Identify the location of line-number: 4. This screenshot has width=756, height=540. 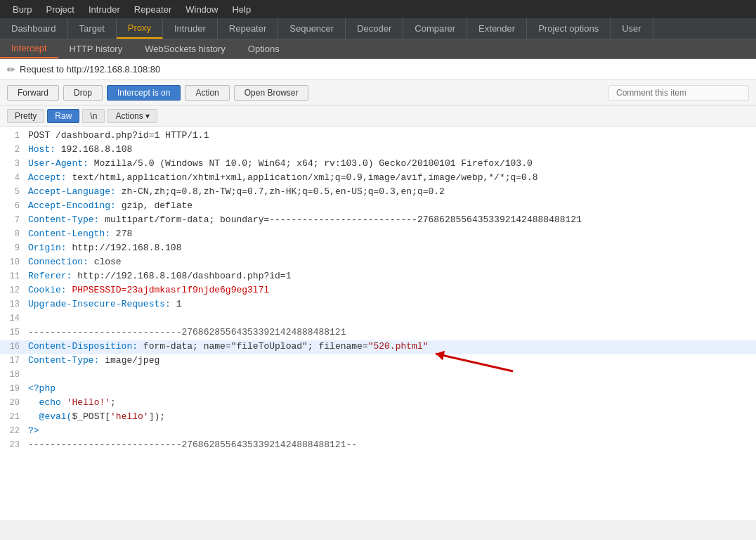
(13, 177).